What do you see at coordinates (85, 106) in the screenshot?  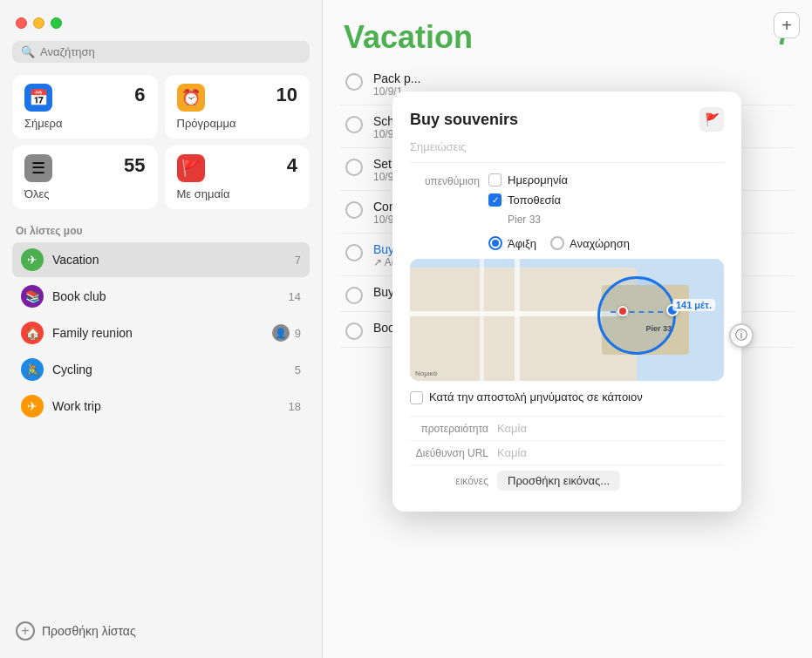 I see `widget-today: 📅 6 Σήμερα` at bounding box center [85, 106].